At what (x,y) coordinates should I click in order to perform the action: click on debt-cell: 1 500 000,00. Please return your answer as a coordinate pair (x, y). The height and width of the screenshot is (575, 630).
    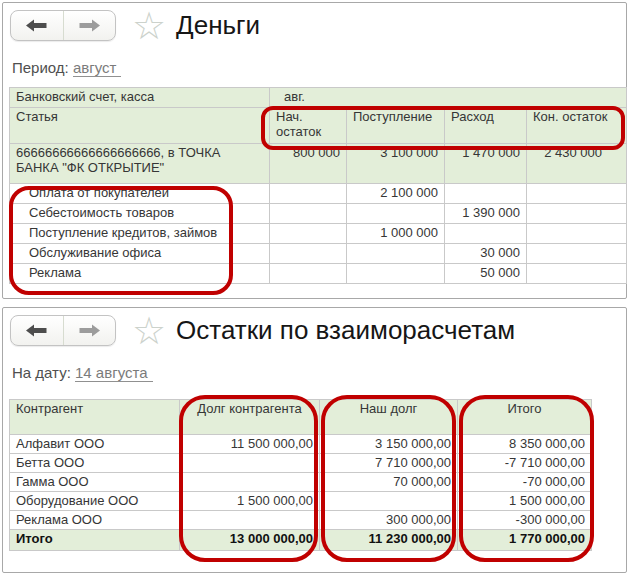
    Looking at the image, I should click on (250, 502).